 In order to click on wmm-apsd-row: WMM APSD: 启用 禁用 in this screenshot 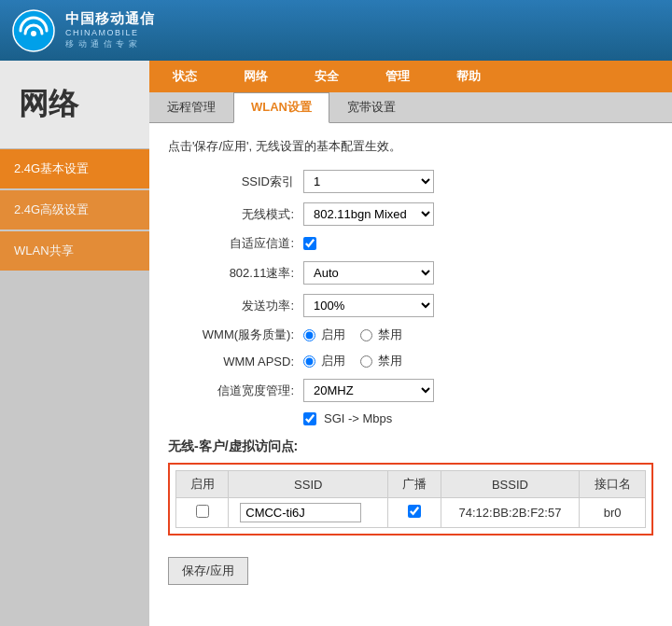, I will do `click(411, 361)`.